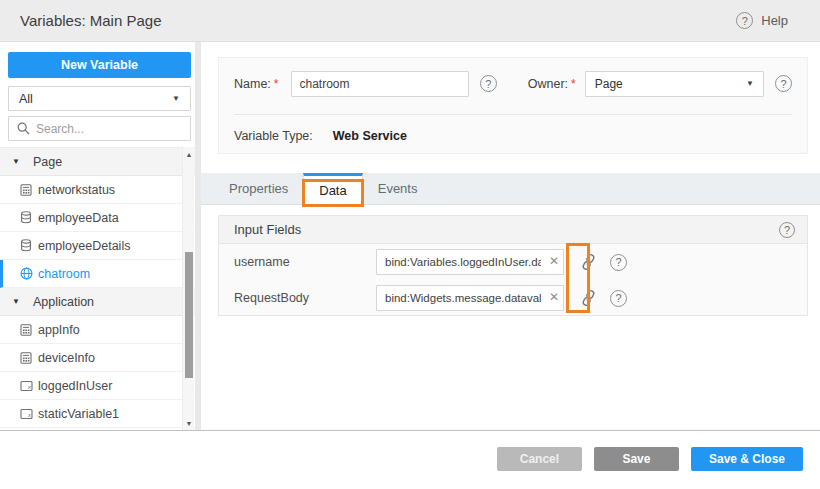 The height and width of the screenshot is (489, 820). Describe the element at coordinates (380, 84) in the screenshot. I see `name-input` at that location.